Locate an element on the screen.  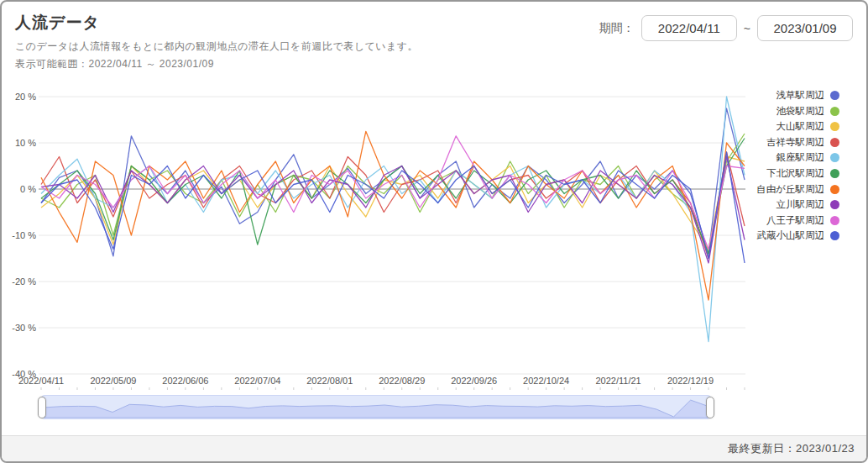
legend-item-tachikawa: 立川駅周辺 is located at coordinates (797, 205).